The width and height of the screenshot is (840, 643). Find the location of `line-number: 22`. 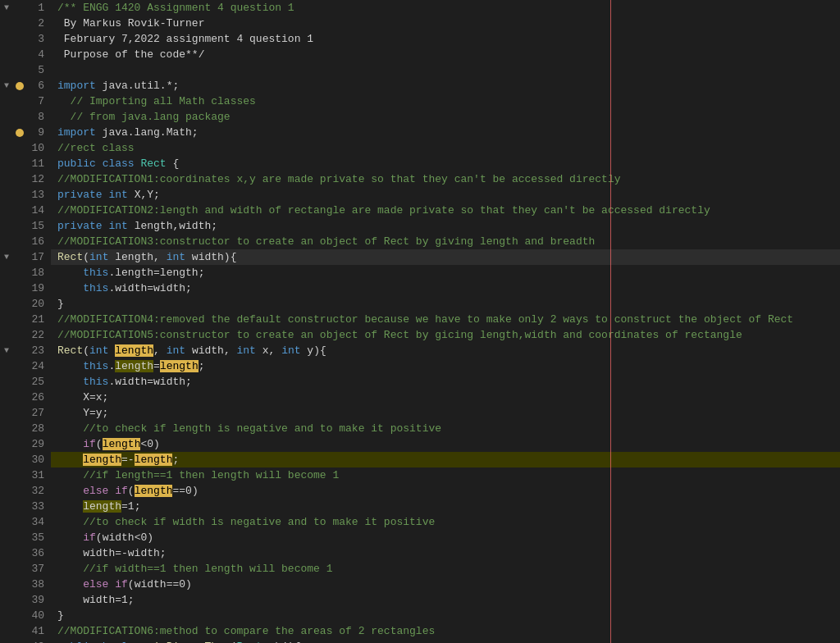

line-number: 22 is located at coordinates (39, 335).